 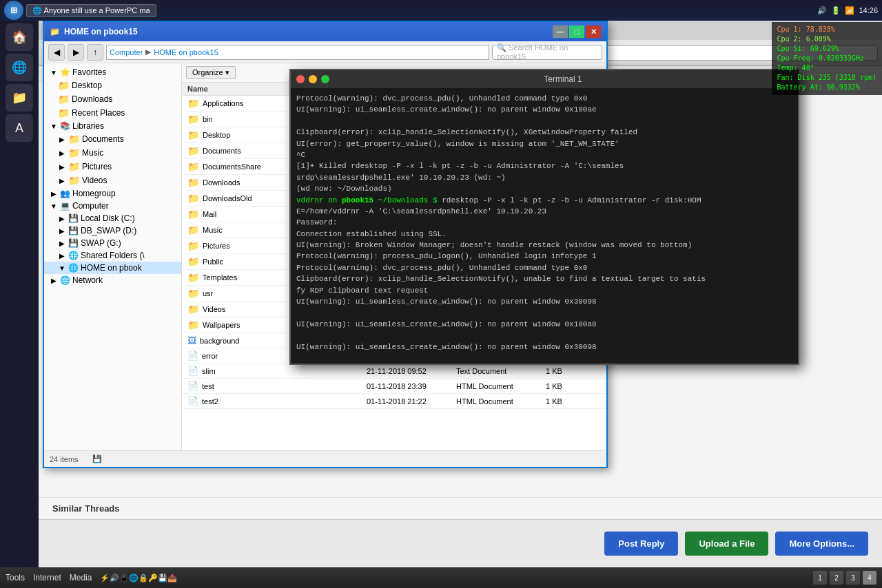 What do you see at coordinates (113, 126) in the screenshot?
I see `libraries-header: ▼ 📚 Libraries` at bounding box center [113, 126].